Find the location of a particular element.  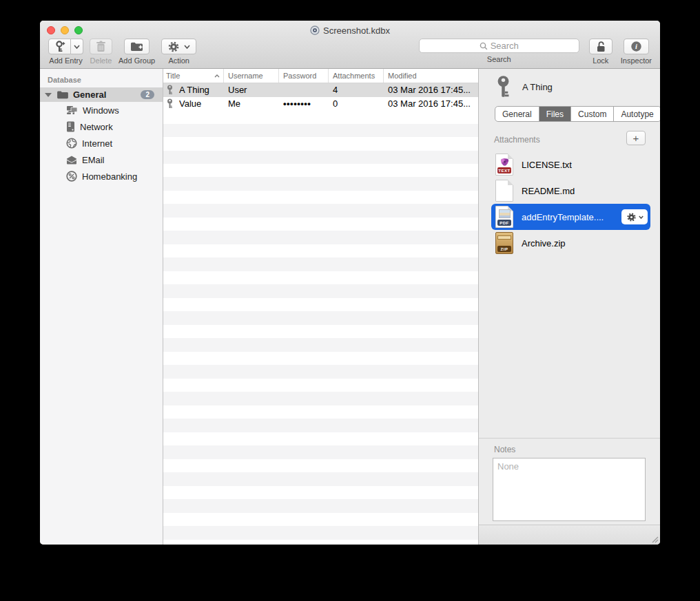

globe-icon is located at coordinates (72, 143).